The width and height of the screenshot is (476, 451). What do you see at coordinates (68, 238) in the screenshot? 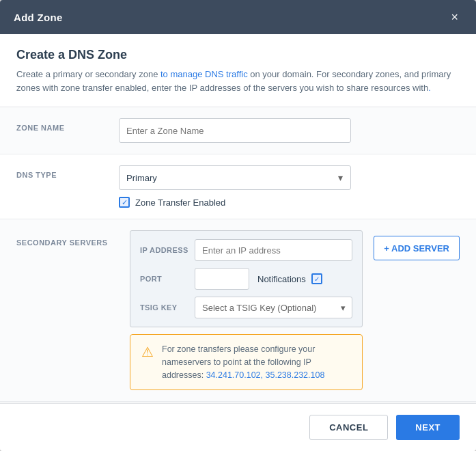
I see `secondary-servers-label: SECONDARY SERVERS` at bounding box center [68, 238].